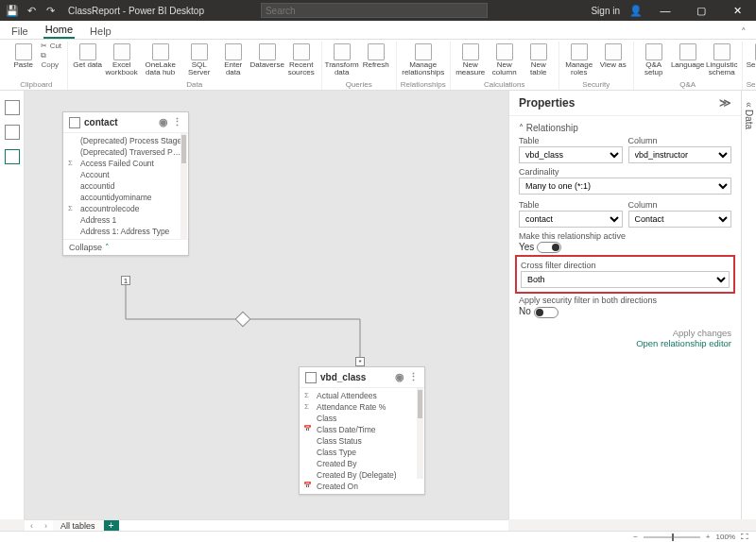 The width and height of the screenshot is (756, 542). Describe the element at coordinates (88, 55) in the screenshot. I see `get-data-button: Get data` at that location.